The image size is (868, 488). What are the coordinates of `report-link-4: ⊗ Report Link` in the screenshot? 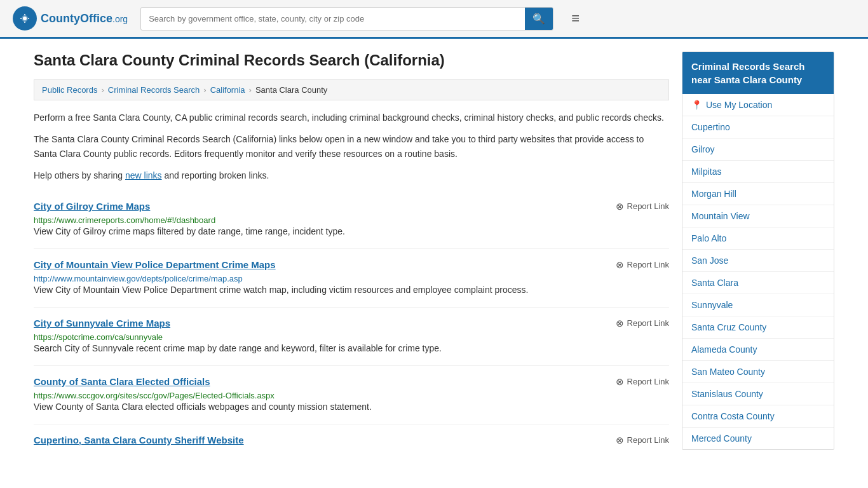 It's located at (642, 440).